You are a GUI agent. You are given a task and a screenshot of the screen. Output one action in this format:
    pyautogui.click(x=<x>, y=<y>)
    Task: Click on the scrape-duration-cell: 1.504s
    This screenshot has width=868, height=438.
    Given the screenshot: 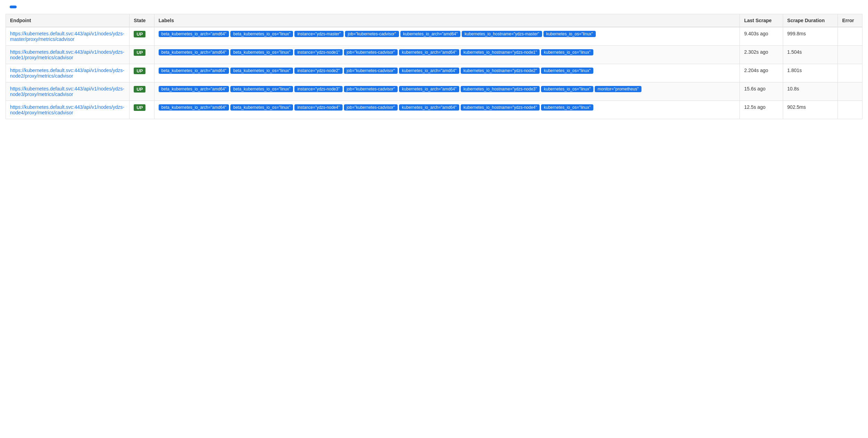 What is the action you would take?
    pyautogui.click(x=811, y=55)
    